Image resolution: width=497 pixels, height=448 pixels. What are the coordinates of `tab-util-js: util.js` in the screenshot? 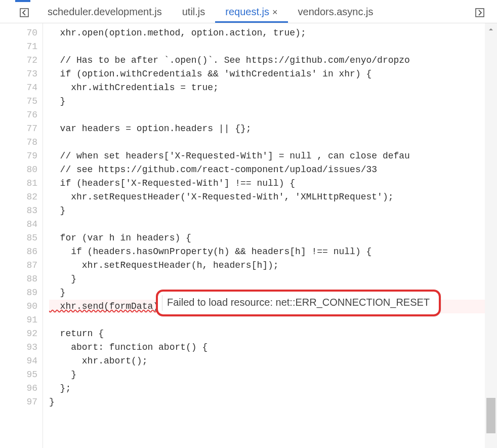 It's located at (194, 12).